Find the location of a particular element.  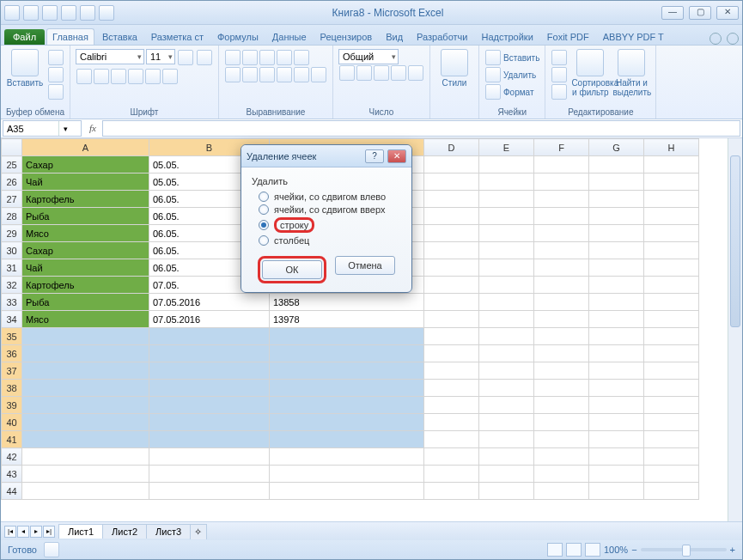

dec-decimal-icon is located at coordinates (416, 73).